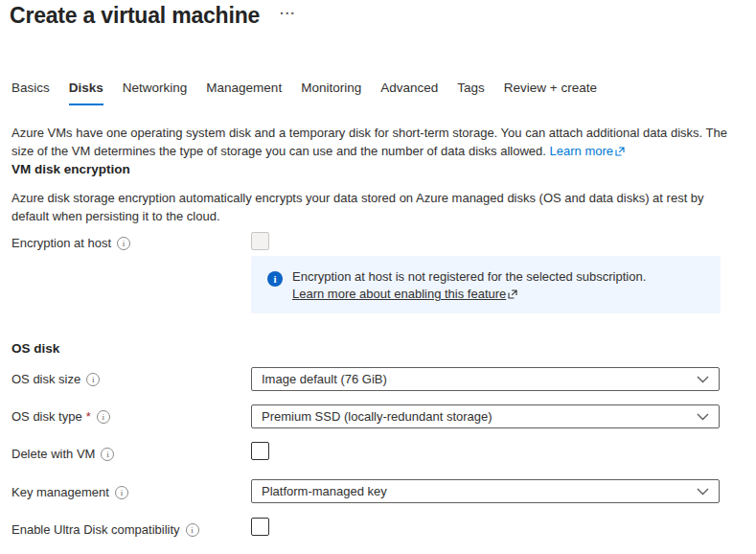 This screenshot has width=756, height=554. What do you see at coordinates (86, 93) in the screenshot?
I see `tab-disks: Disks` at bounding box center [86, 93].